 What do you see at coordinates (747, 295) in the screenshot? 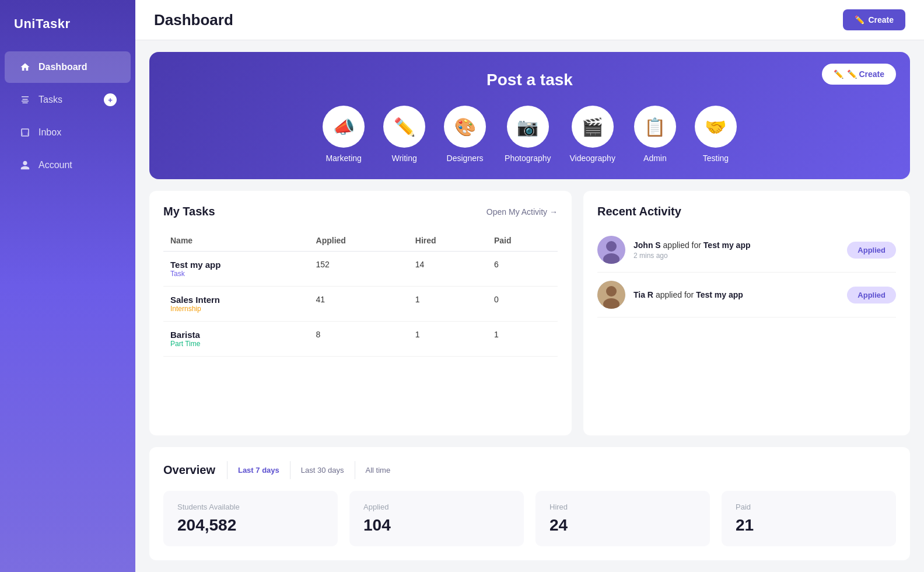
I see `activity-item: Tia R applied for Test my app Applied` at bounding box center [747, 295].